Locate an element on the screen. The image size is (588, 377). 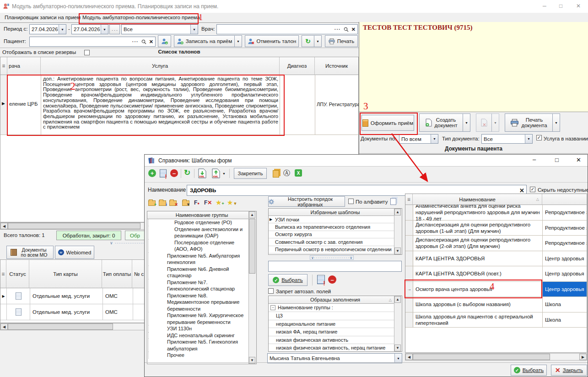
col-service: Услуга is located at coordinates (160, 66).